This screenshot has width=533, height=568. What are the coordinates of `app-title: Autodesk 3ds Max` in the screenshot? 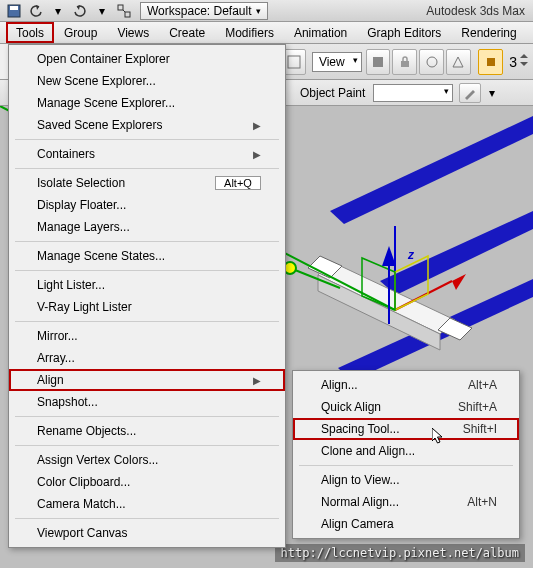 It's located at (476, 11).